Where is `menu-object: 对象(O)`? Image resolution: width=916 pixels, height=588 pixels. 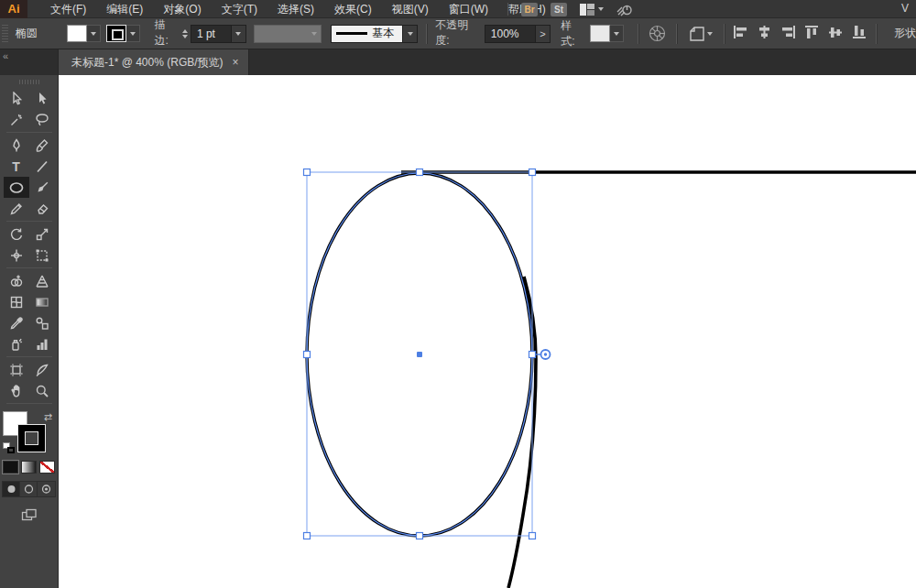 menu-object: 对象(O) is located at coordinates (181, 9).